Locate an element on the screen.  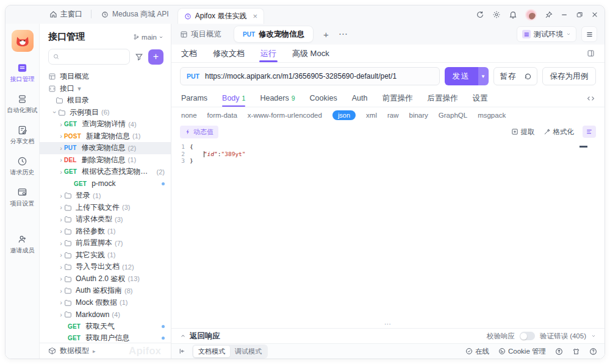
send-options-icon: ▼ is located at coordinates (483, 76).